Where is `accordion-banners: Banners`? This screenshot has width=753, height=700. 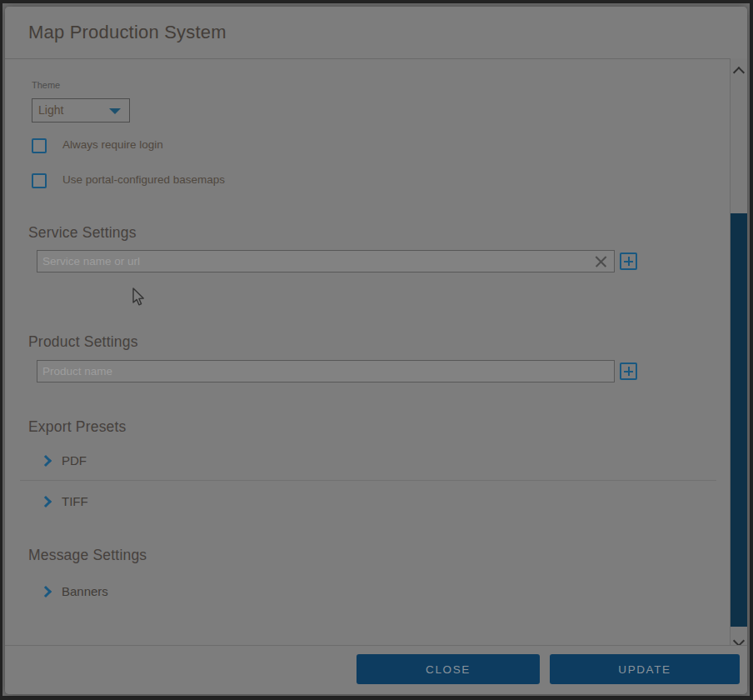
accordion-banners: Banners is located at coordinates (125, 592).